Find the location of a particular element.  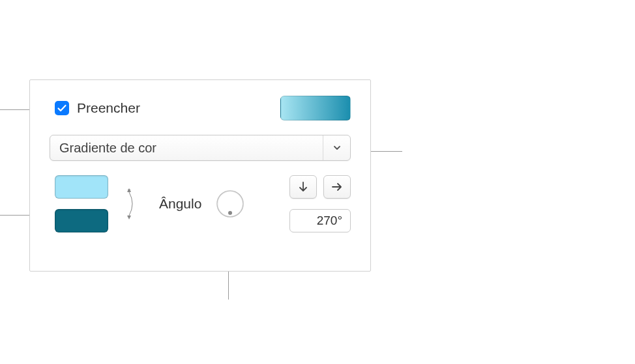

fill-preview-swatch is located at coordinates (316, 108).